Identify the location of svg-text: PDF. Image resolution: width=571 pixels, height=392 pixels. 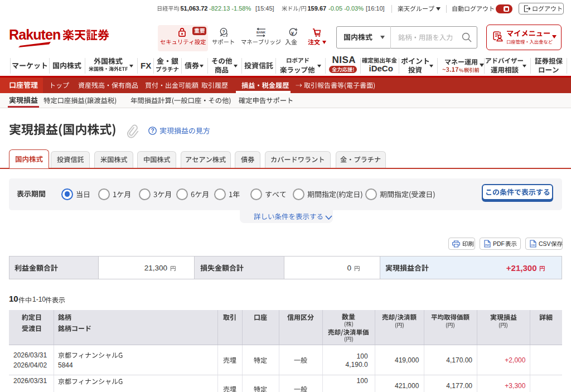
(487, 245).